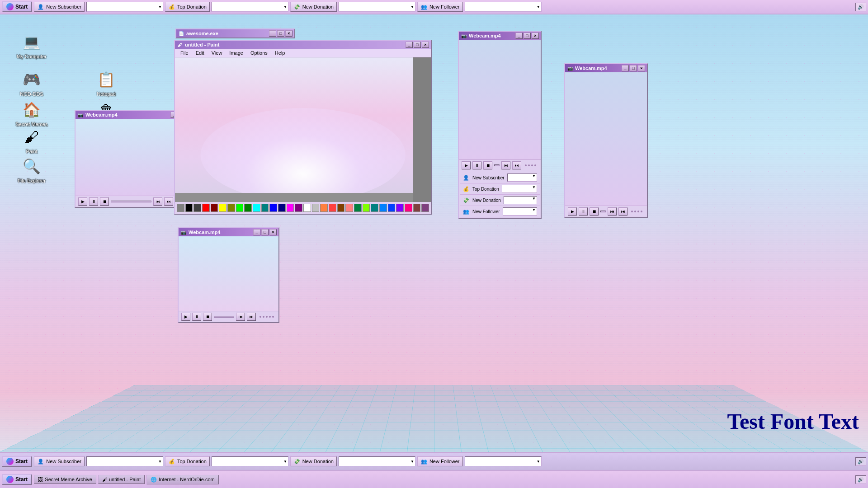  What do you see at coordinates (32, 169) in the screenshot?
I see `desktop-icon-file-explorer: 🔍 File Explorer` at bounding box center [32, 169].